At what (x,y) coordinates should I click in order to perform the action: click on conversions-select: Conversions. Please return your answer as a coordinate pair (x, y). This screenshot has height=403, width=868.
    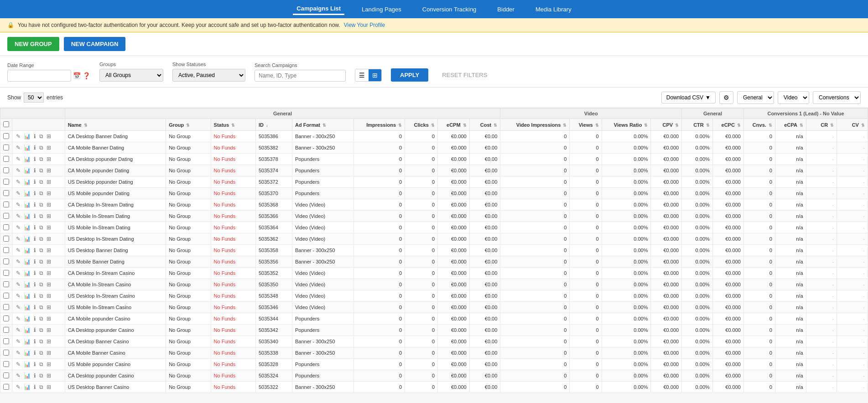
    Looking at the image, I should click on (837, 98).